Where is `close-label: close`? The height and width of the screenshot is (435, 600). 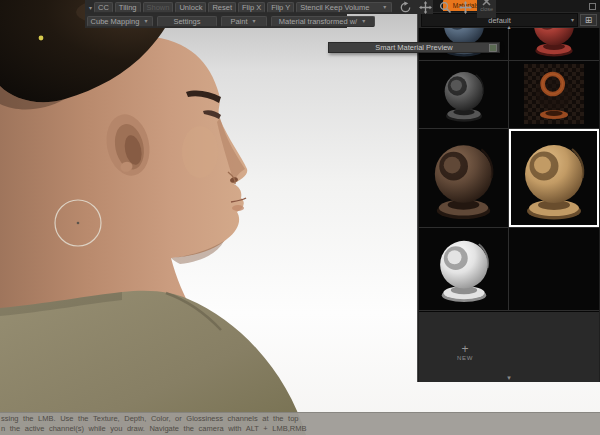 close-label: close is located at coordinates (486, 9).